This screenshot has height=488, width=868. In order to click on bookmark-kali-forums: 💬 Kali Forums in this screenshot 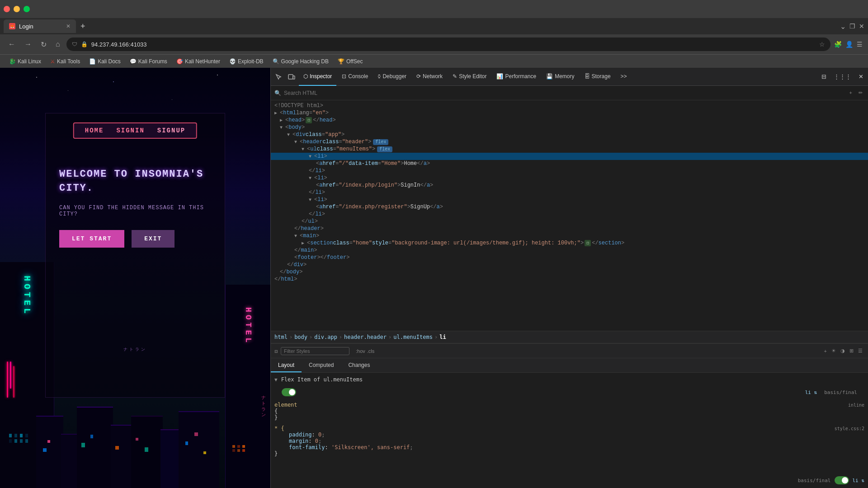, I will do `click(148, 61)`.